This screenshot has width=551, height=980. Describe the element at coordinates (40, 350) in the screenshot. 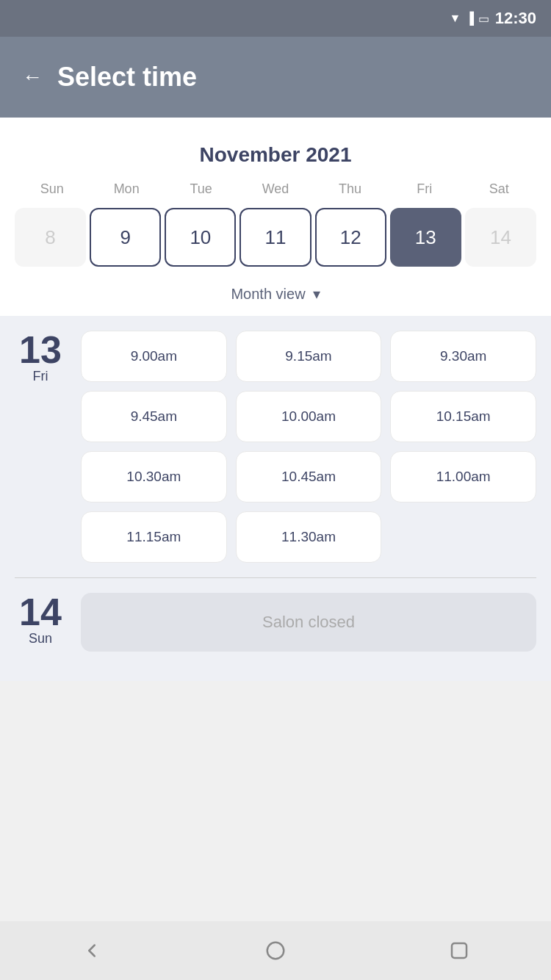

I see `day-number-13: 13` at that location.